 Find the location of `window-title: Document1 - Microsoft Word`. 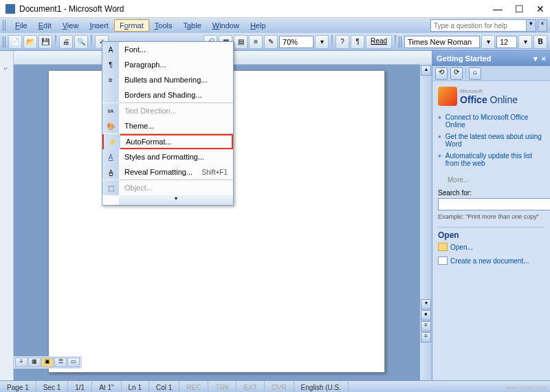

window-title: Document1 - Microsoft Word is located at coordinates (256, 9).